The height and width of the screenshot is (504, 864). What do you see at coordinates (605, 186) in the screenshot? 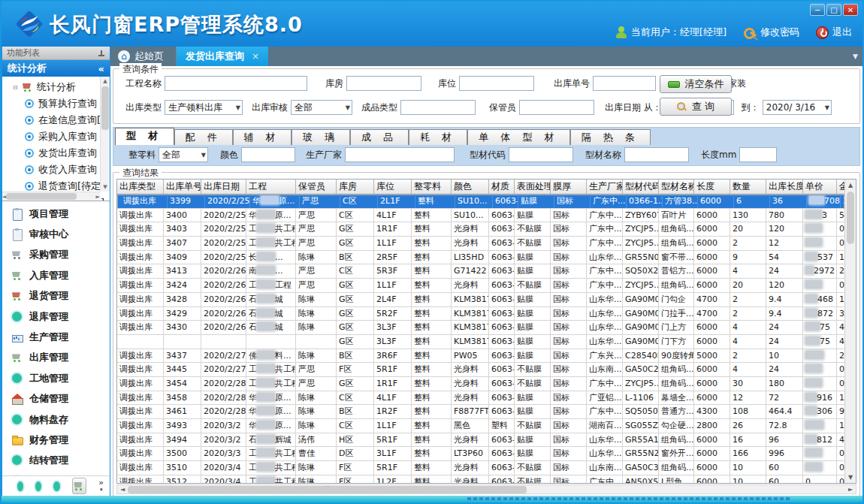
I see `column-header-12: 生产厂家` at bounding box center [605, 186].